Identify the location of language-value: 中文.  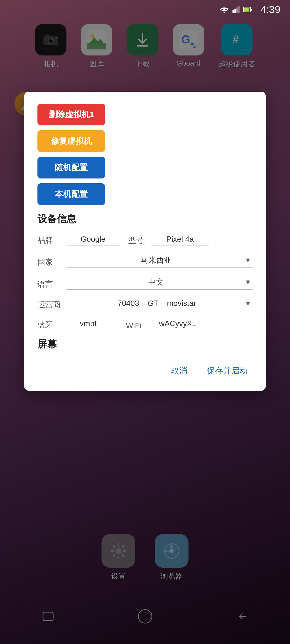
(156, 282).